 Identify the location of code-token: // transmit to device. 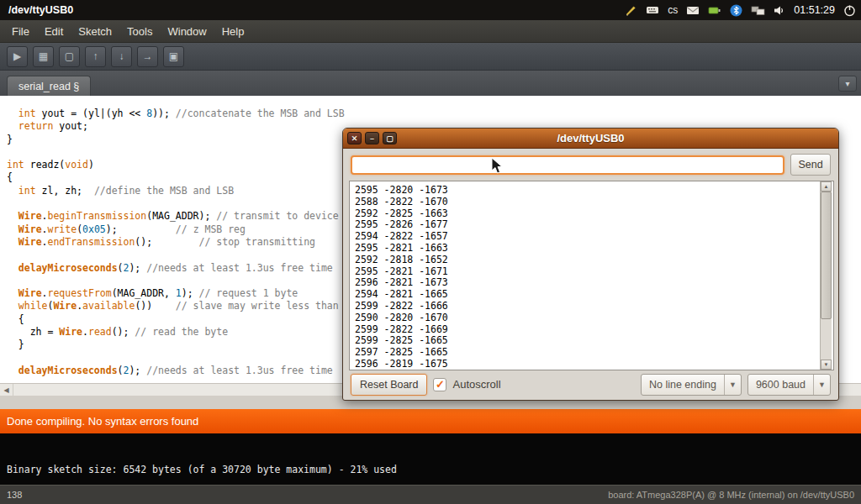
(277, 216).